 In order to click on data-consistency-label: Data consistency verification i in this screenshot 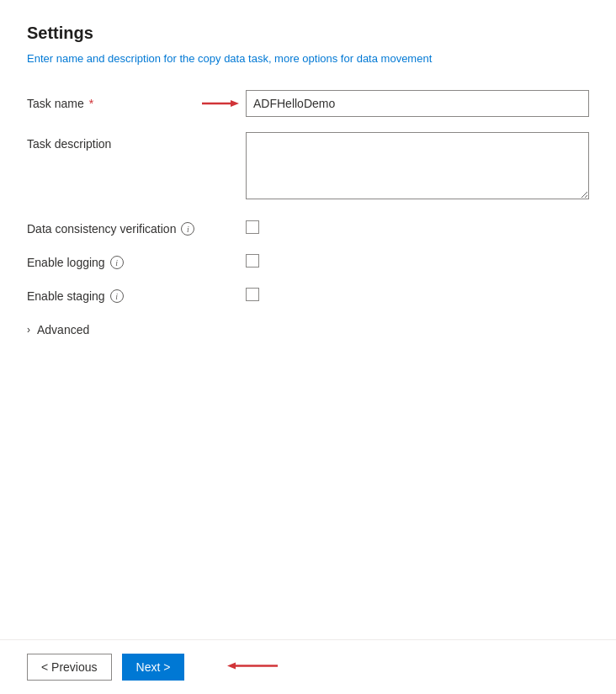, I will do `click(136, 226)`.